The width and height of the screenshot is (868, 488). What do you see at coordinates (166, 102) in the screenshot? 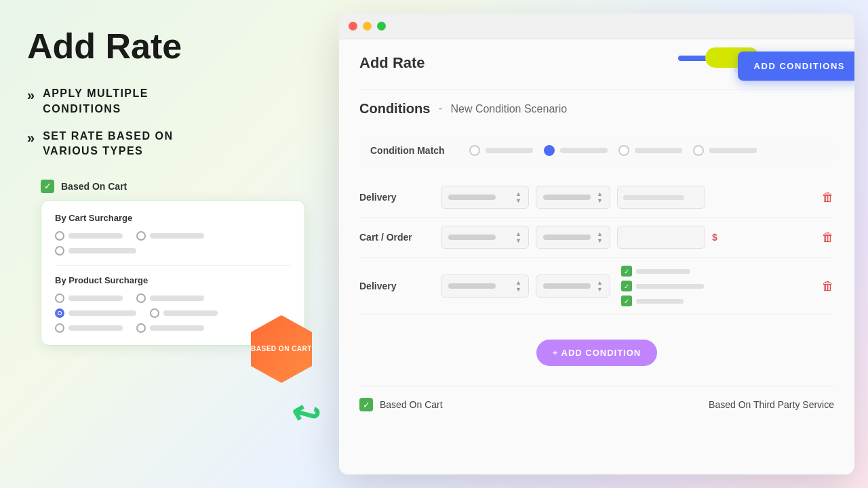
I see `bullet-item-1: » APPLY MULTIPLECONDITIONS` at bounding box center [166, 102].